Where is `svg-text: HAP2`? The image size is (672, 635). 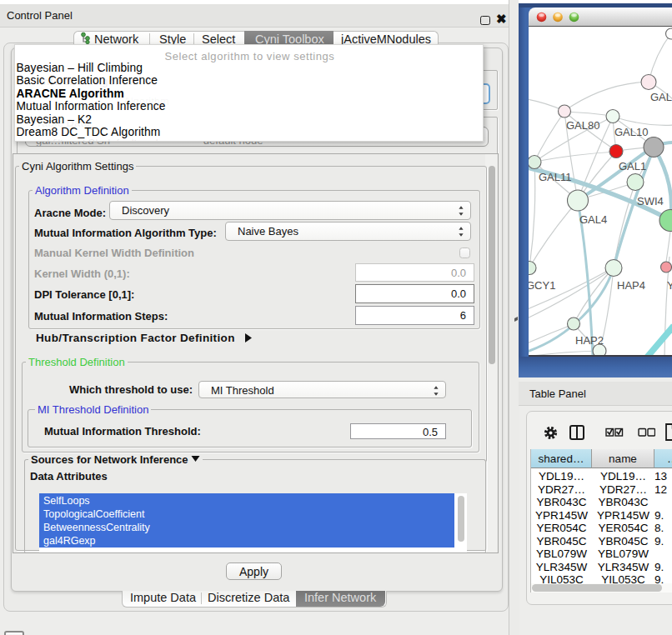
svg-text: HAP2 is located at coordinates (589, 340).